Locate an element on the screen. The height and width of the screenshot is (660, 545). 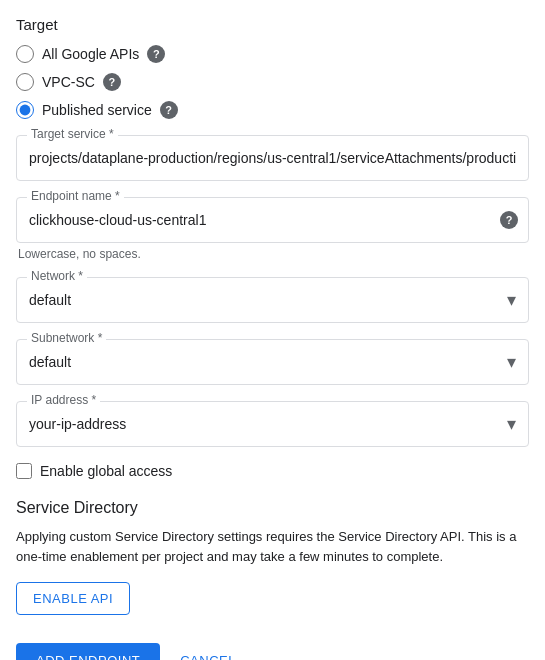
enable-global-access-checkbox is located at coordinates (24, 471).